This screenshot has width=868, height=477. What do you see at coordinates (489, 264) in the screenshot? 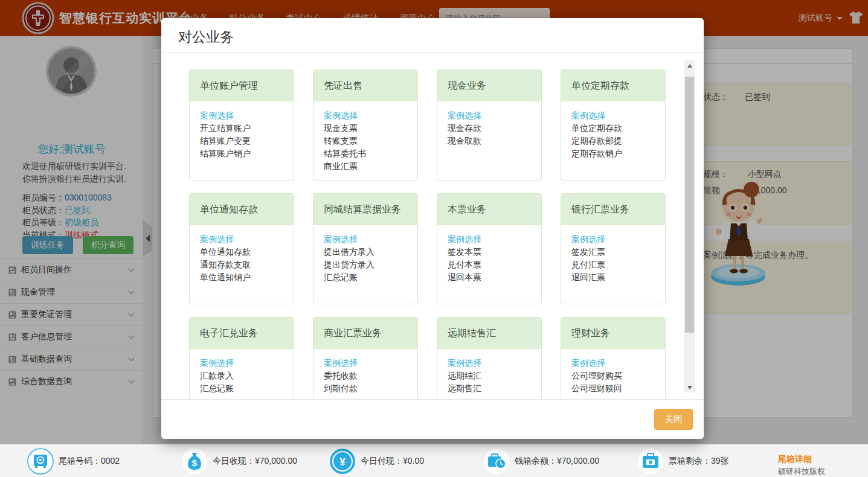
I see `business-item-link: 兑付本票` at bounding box center [489, 264].